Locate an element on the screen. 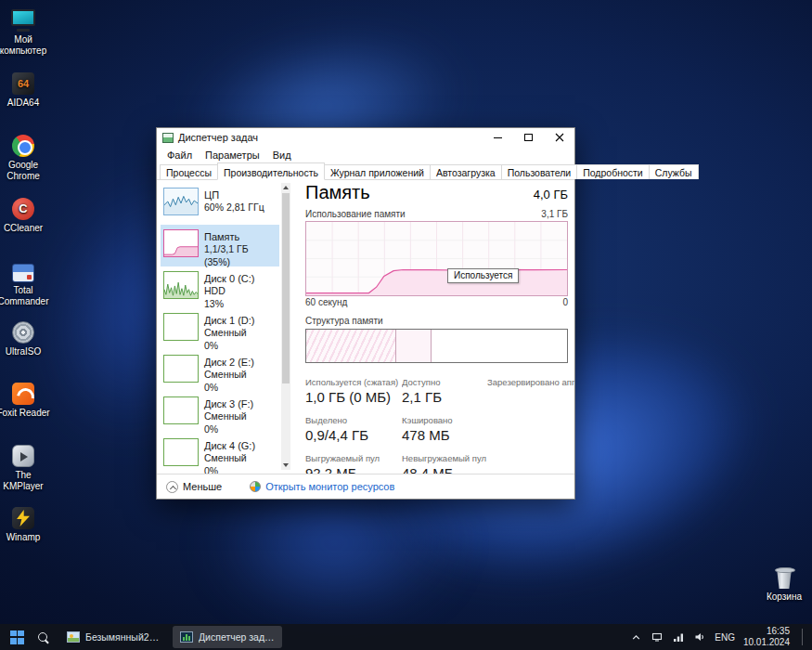 This screenshot has height=650, width=812. tab-processes: Процессы is located at coordinates (189, 172).